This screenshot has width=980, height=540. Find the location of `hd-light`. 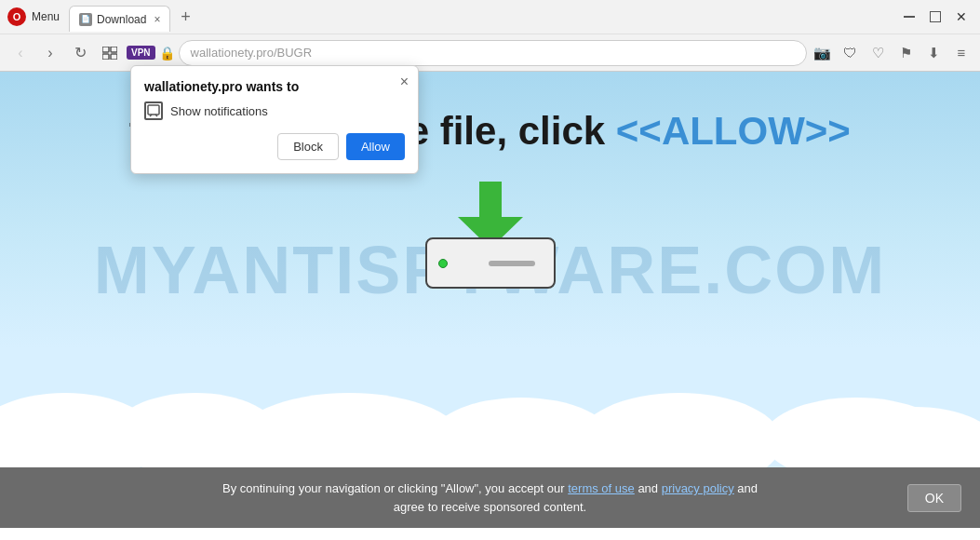

hd-light is located at coordinates (443, 263).